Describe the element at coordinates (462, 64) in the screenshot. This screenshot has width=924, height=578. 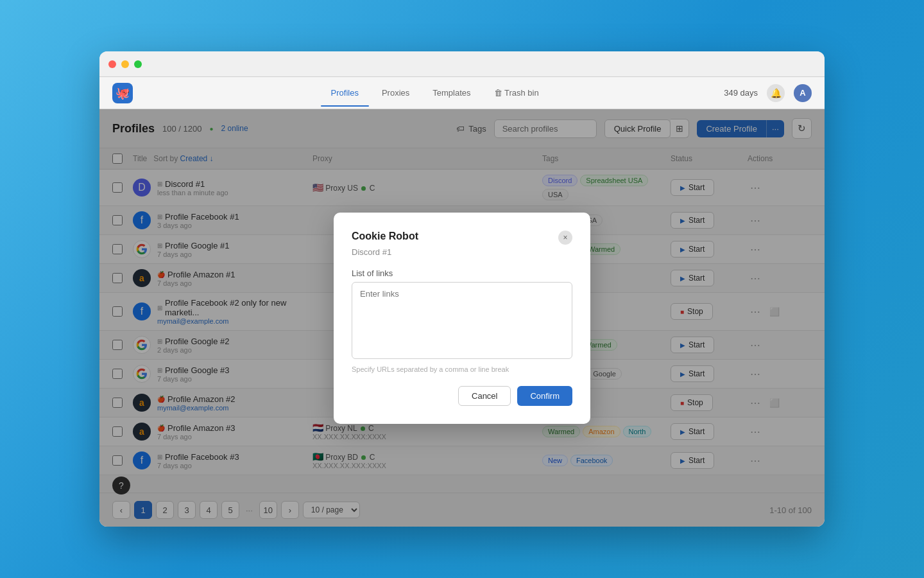
I see `titlebar` at that location.